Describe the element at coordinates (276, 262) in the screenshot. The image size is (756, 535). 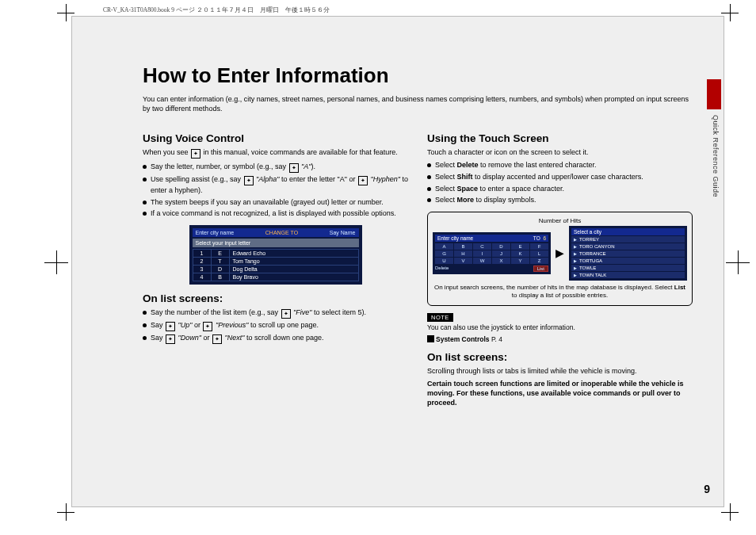
I see `list-row: 2TTom Tango` at that location.